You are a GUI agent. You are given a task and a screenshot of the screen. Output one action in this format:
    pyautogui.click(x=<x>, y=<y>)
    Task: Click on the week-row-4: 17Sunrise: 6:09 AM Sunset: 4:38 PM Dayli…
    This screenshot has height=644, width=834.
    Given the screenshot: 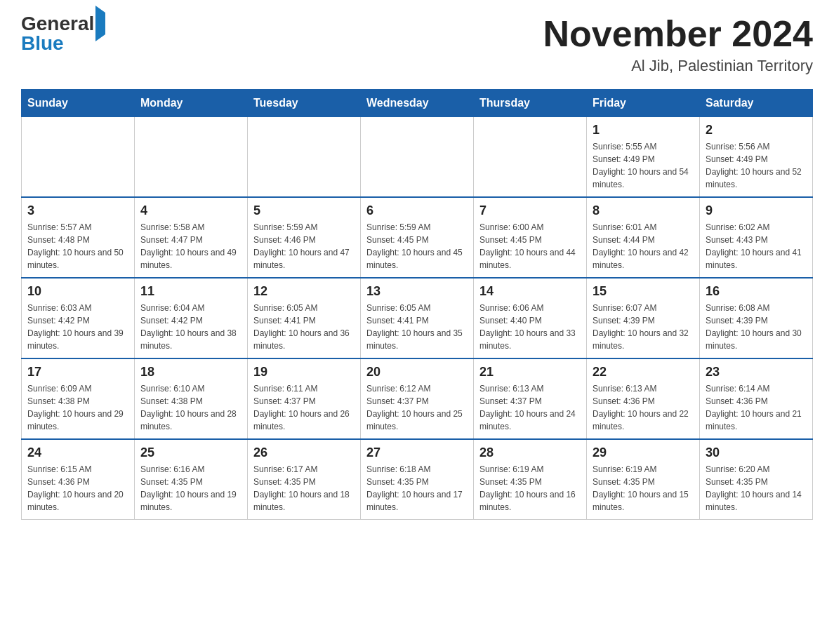 What is the action you would take?
    pyautogui.click(x=417, y=398)
    